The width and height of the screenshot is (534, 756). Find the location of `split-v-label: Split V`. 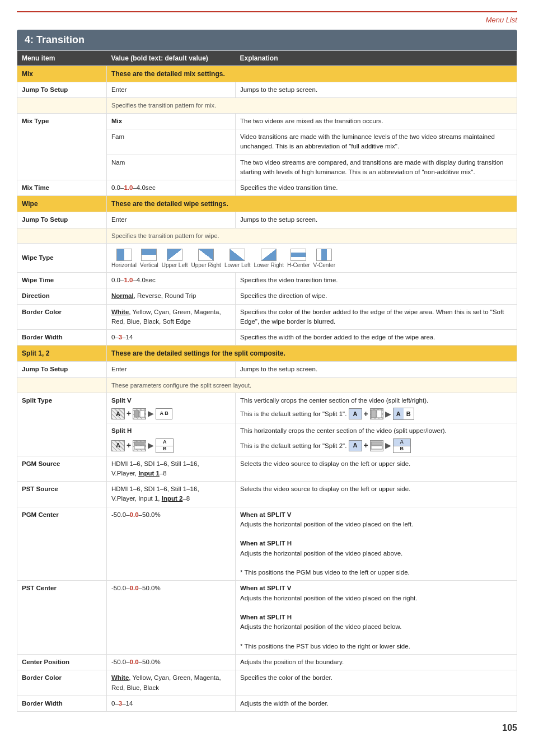

split-v-label: Split V is located at coordinates (171, 401).